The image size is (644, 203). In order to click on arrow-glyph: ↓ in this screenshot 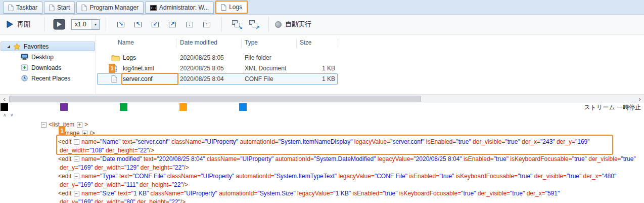, I will do `click(190, 24)`.